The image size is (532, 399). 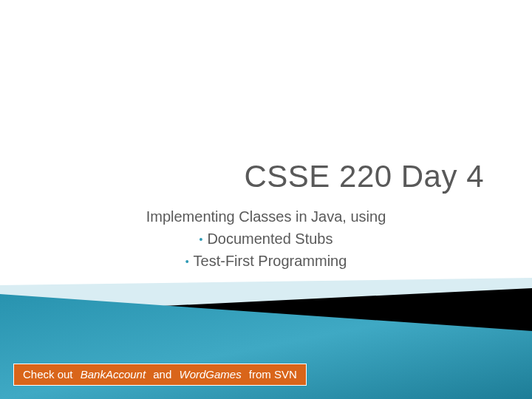 What do you see at coordinates (266, 261) in the screenshot?
I see `subtitle-bullet-2: •Test-First Programming` at bounding box center [266, 261].